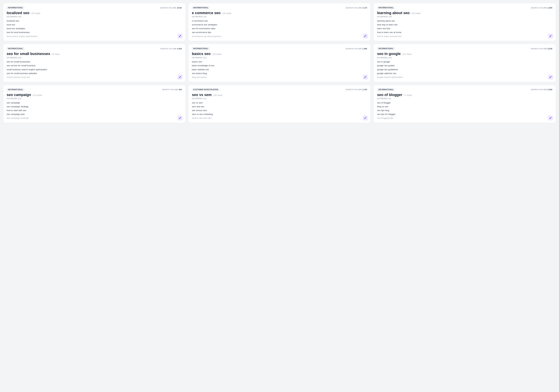 Image resolution: width=559 pixels, height=392 pixels. Describe the element at coordinates (280, 36) in the screenshot. I see `list-item: ecommerce seo best practices` at that location.